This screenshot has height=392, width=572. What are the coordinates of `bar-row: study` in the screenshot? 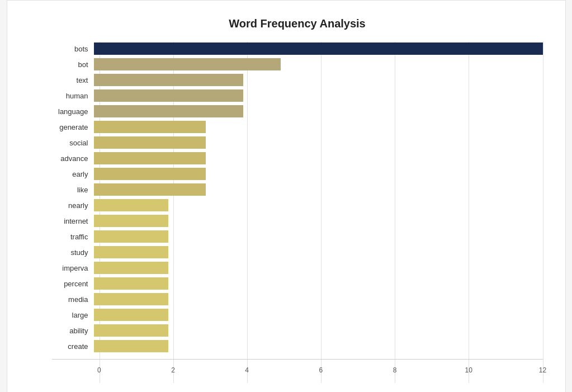 It's located at (297, 252).